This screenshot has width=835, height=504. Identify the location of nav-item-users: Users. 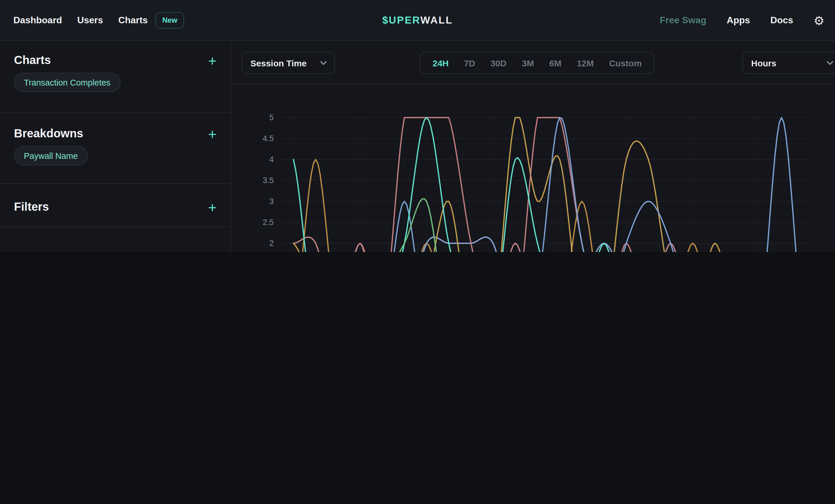
(90, 20).